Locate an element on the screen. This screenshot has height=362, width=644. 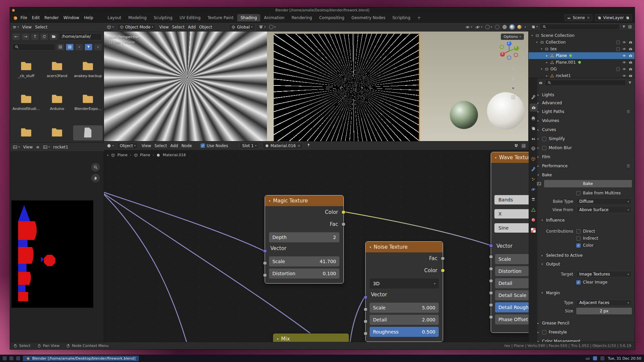
freestyle-checkbox is located at coordinates (544, 333).